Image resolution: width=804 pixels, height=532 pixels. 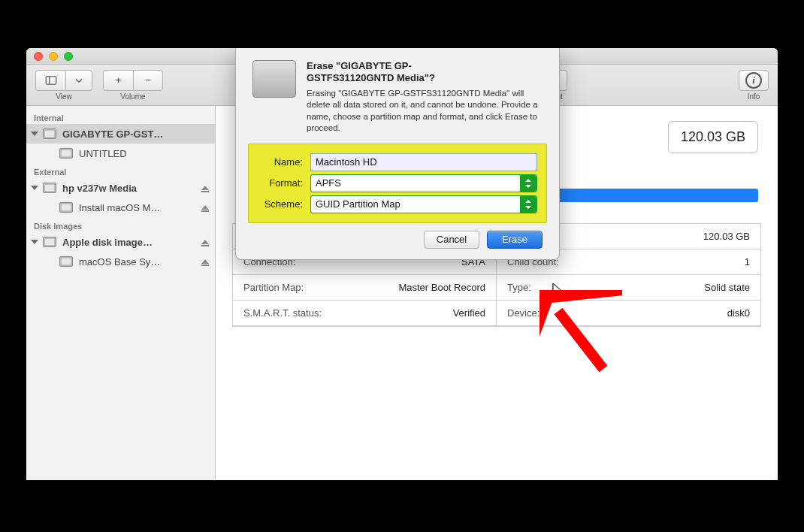 What do you see at coordinates (53, 56) in the screenshot?
I see `minimize-icon` at bounding box center [53, 56].